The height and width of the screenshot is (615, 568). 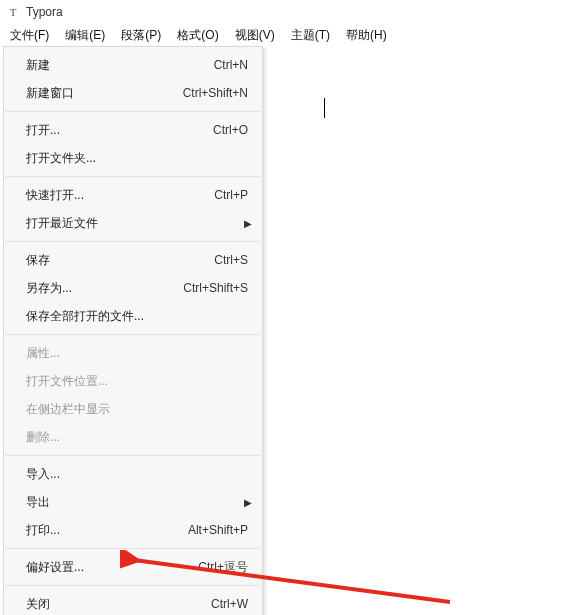 What do you see at coordinates (284, 35) in the screenshot?
I see `menubar: 文件(F) 编辑(E) 段落(P) 格式(O) 视图(V) 主题(T) 帮助(H…` at bounding box center [284, 35].